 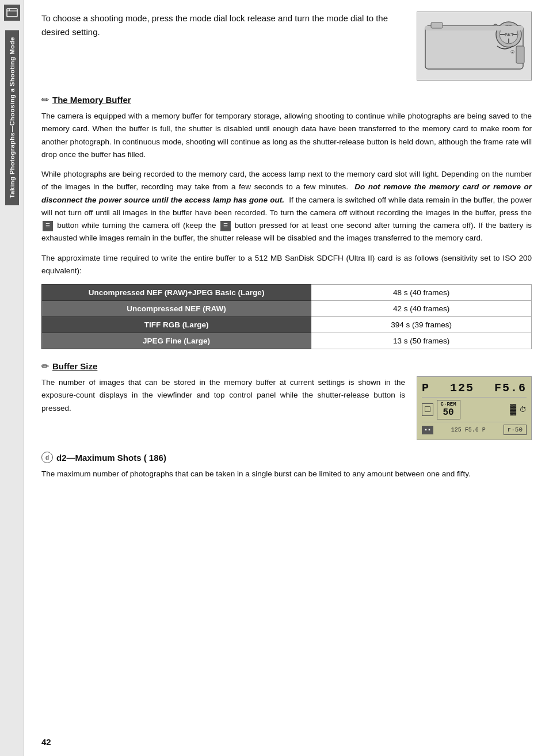 What do you see at coordinates (449, 413) in the screenshot?
I see `lcd-crem-value: 50` at bounding box center [449, 413].